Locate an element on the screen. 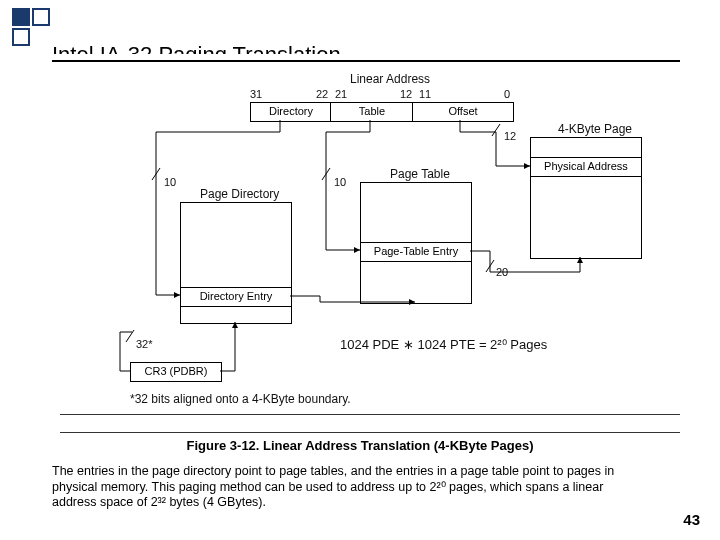  bit-tick: 0 is located at coordinates (507, 94).